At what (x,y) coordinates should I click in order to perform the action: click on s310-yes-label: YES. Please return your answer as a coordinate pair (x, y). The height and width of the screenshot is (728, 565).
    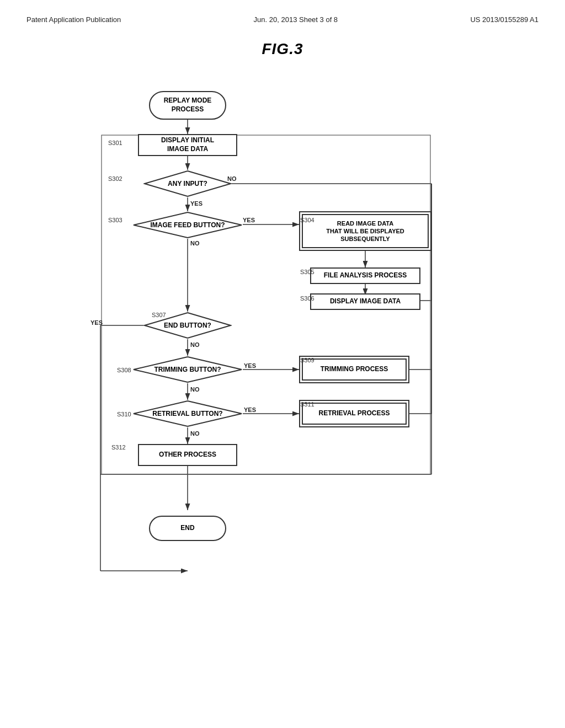
    Looking at the image, I should click on (250, 410).